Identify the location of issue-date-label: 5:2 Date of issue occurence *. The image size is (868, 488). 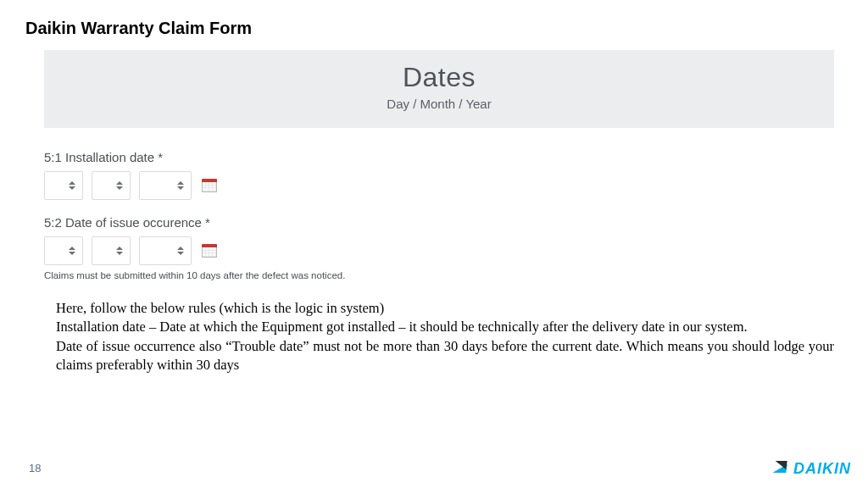
(439, 222).